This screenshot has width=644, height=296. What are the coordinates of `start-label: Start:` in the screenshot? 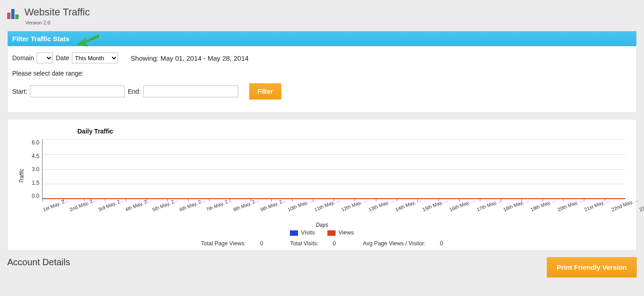 It's located at (20, 91).